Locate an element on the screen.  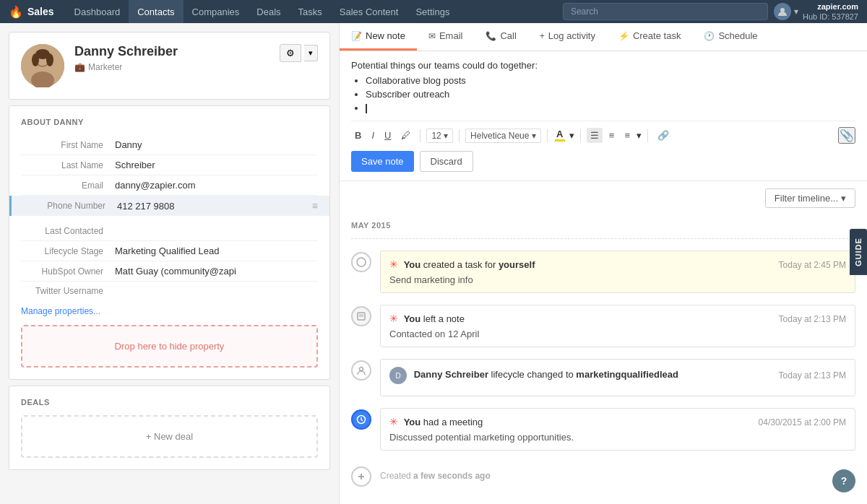
lifecycle-actor: D Danny Schreiber lifecycle changed to m… is located at coordinates (534, 375).